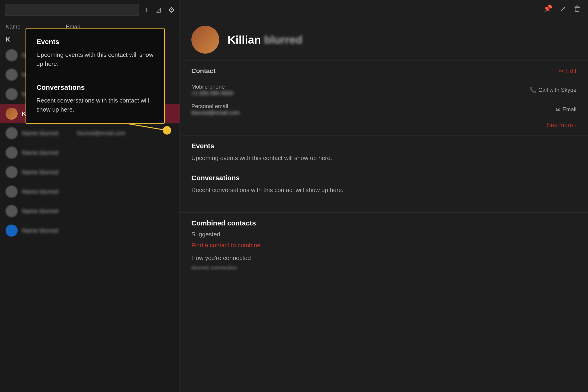 This screenshot has height=392, width=588. What do you see at coordinates (558, 110) in the screenshot?
I see `email-icon: ✉` at bounding box center [558, 110].